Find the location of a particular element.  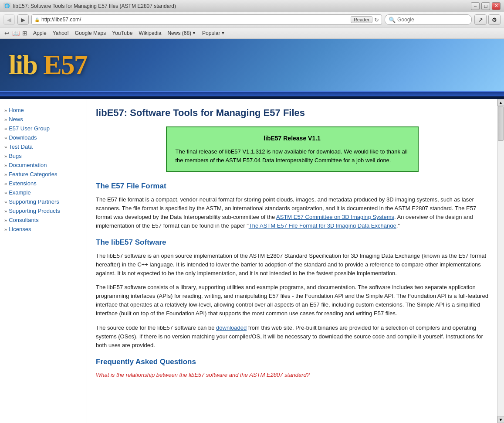

sidebar-item-supporting-partners: » Supporting Partners is located at coordinates (44, 201).